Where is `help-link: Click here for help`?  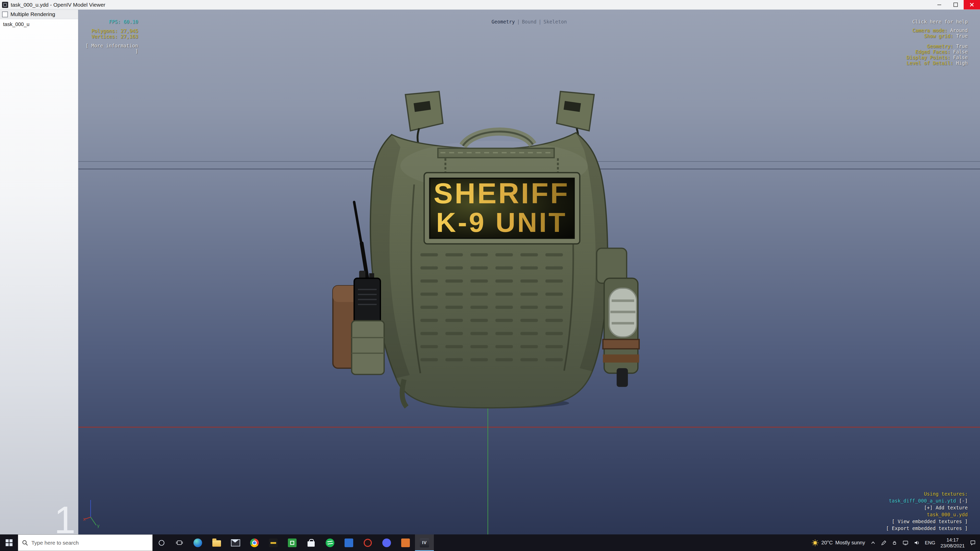
help-link: Click here for help is located at coordinates (937, 22).